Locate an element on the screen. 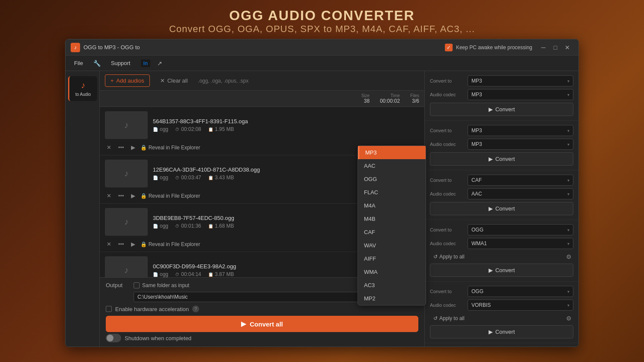  clear-all-button: ✕ Clear all is located at coordinates (174, 80).